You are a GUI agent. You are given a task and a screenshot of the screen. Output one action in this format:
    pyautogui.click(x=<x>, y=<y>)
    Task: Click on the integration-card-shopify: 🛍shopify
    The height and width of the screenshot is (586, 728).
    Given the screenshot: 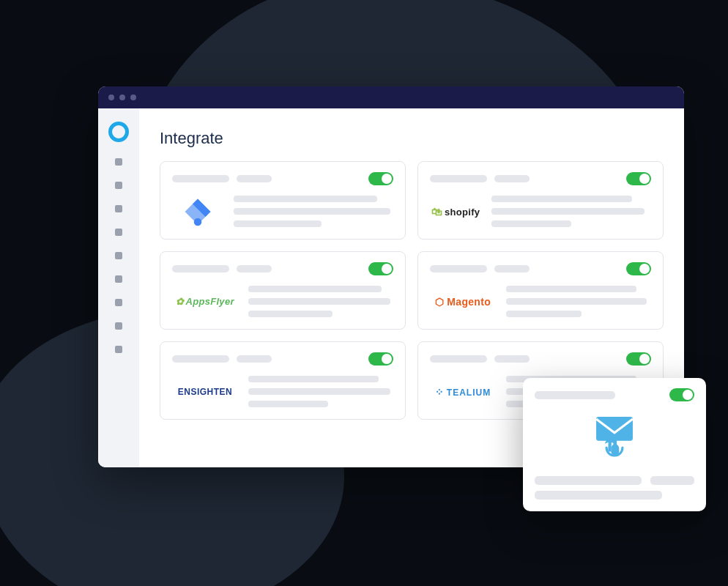 What is the action you would take?
    pyautogui.click(x=541, y=201)
    